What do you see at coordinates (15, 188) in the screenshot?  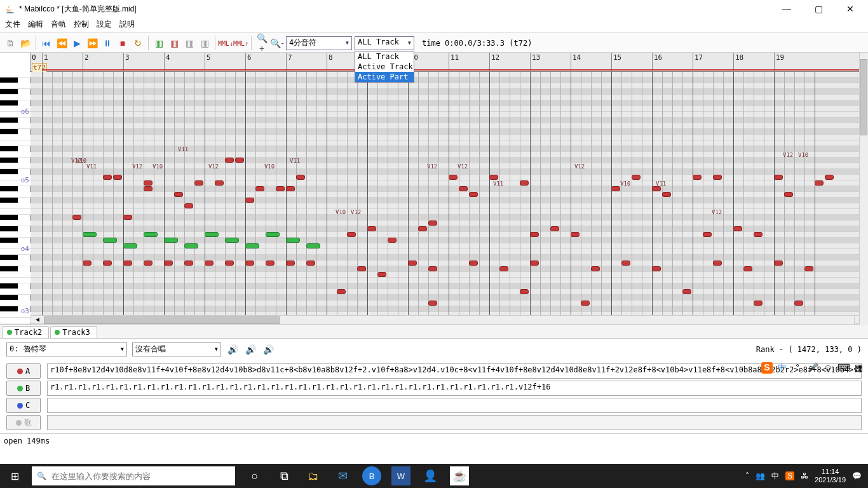 I see `piano-keyboard: o6 o5 o4 o3` at bounding box center [15, 188].